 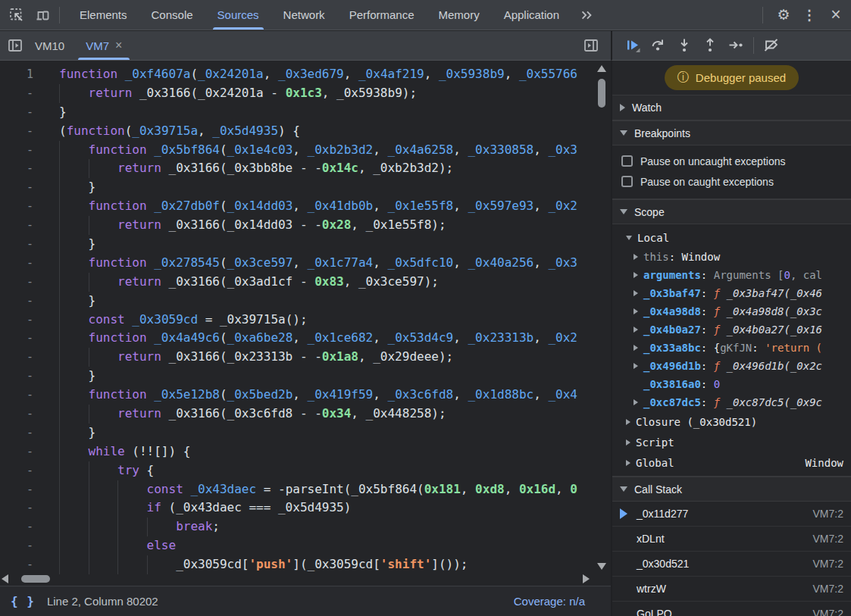 I want to click on breakpoints-section-header: Breakpoints, so click(x=732, y=133).